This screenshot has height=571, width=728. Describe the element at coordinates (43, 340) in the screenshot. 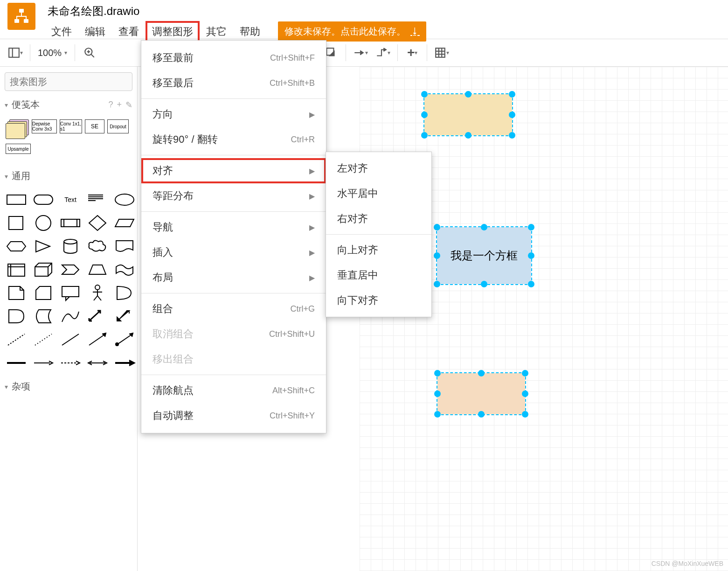

I see `shape-dotted-line` at that location.